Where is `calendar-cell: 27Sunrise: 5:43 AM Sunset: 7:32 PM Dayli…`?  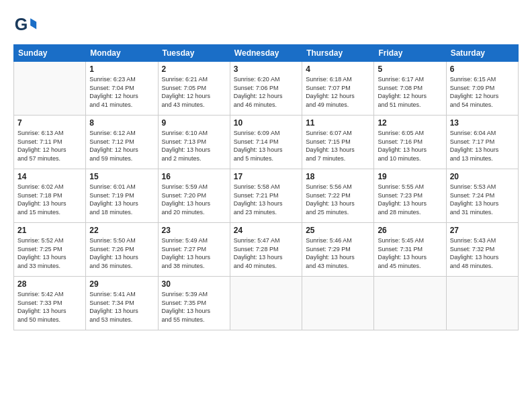
calendar-cell: 27Sunrise: 5:43 AM Sunset: 7:32 PM Dayli… is located at coordinates (482, 250).